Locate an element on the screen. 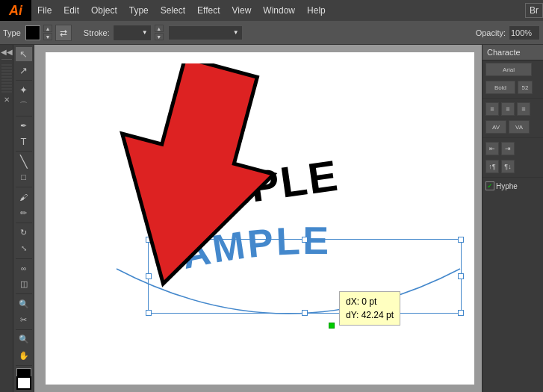  hyphenation-label: Hyphe is located at coordinates (506, 187).